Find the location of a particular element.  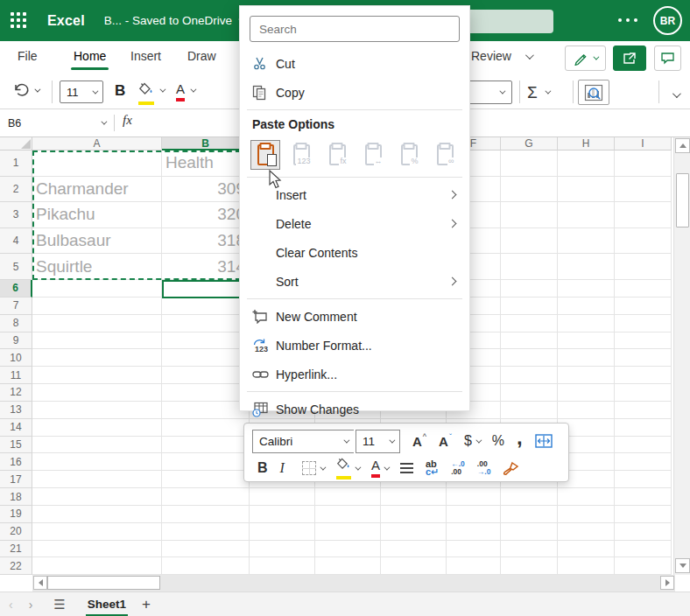

row-header-14: 14 is located at coordinates (16, 428).